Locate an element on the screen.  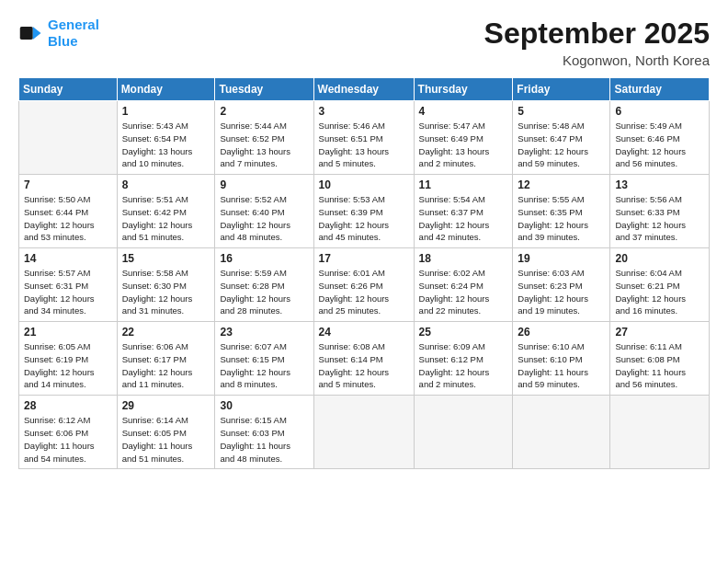
day-number: 14 is located at coordinates (68, 259).